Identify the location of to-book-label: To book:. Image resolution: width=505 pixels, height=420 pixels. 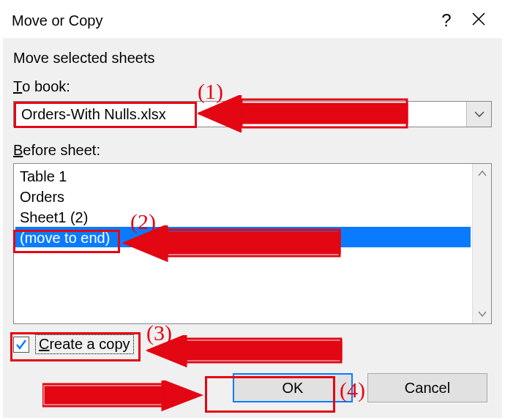
(252, 86).